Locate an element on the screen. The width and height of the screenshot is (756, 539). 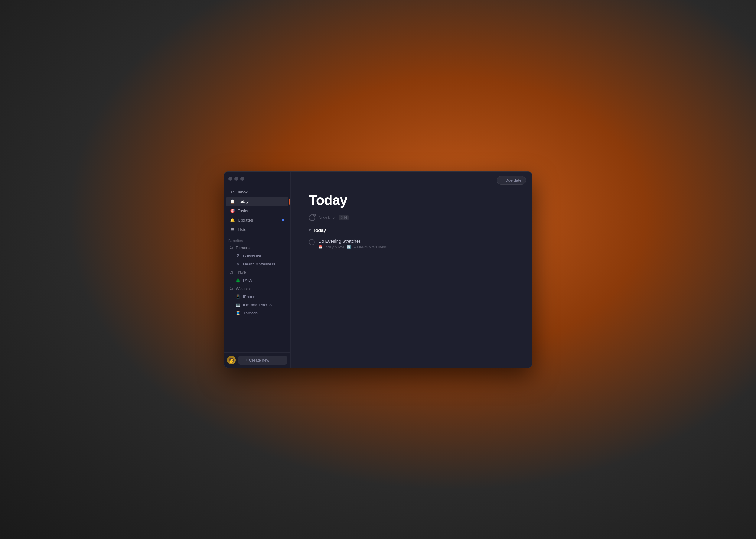
sidebar-item-lists-label: Lists is located at coordinates (242, 230).